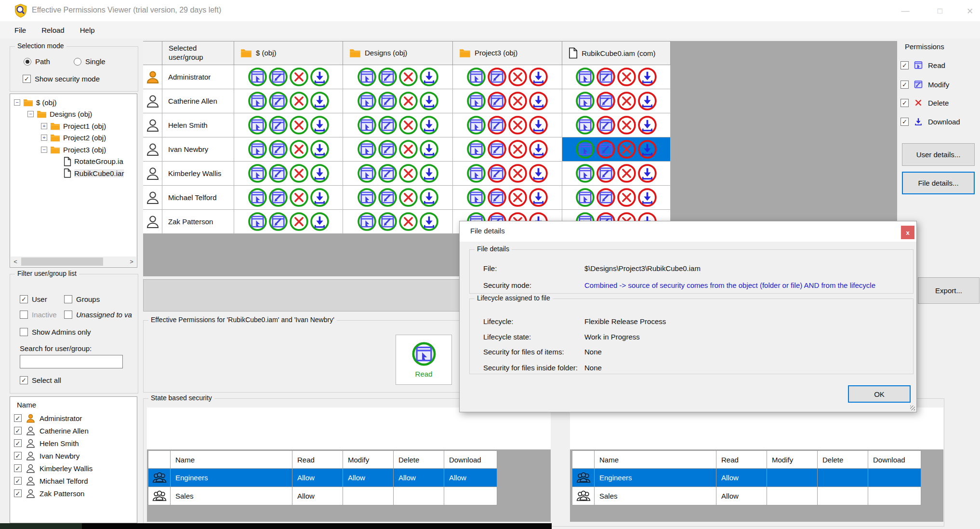  Describe the element at coordinates (199, 198) in the screenshot. I see `grid-user-name-cell: Michael Telford` at that location.